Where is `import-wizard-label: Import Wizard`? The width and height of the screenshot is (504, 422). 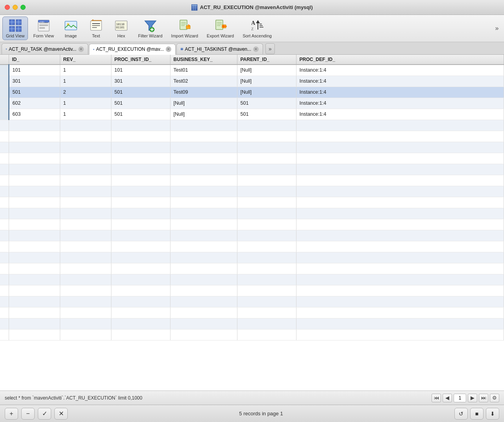
import-wizard-label: Import Wizard is located at coordinates (185, 36).